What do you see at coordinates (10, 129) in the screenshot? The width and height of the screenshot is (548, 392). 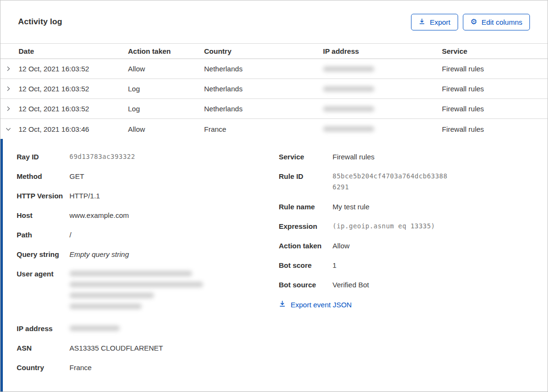 I see `chevron-down-icon` at bounding box center [10, 129].